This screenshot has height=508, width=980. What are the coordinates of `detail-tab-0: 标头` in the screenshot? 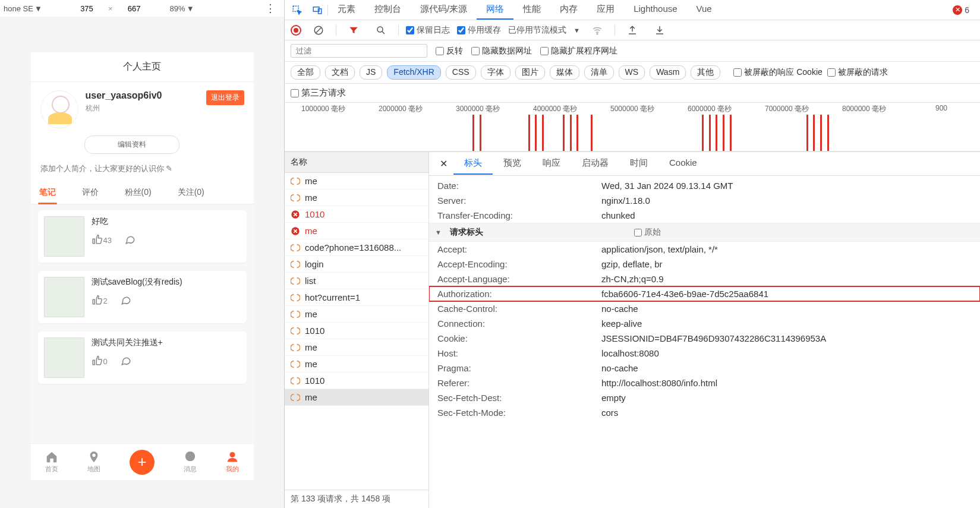 It's located at (473, 164).